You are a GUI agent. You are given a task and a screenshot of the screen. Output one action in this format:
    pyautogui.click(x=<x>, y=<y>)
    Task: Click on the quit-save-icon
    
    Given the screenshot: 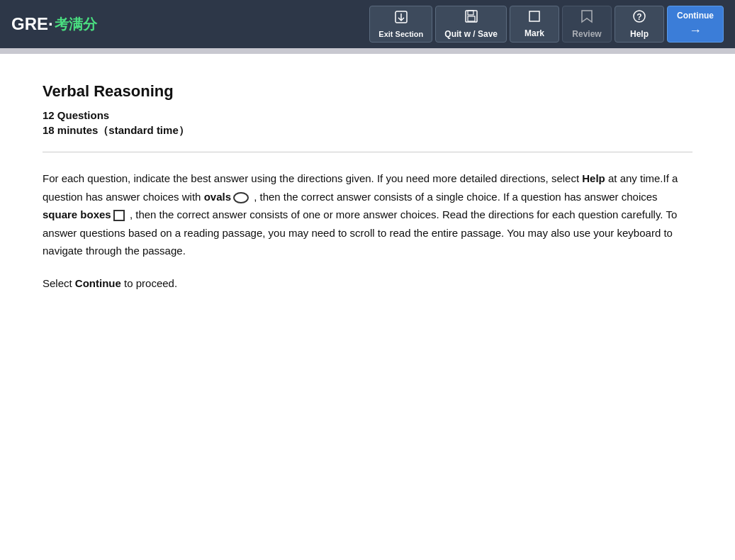 What is the action you would take?
    pyautogui.click(x=471, y=18)
    